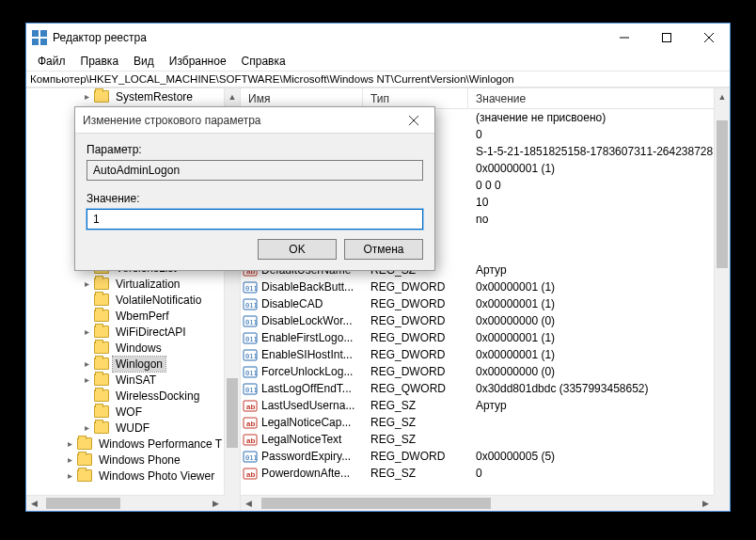 Image resolution: width=756 pixels, height=540 pixels. I want to click on menu-favorites: Избранное, so click(197, 61).